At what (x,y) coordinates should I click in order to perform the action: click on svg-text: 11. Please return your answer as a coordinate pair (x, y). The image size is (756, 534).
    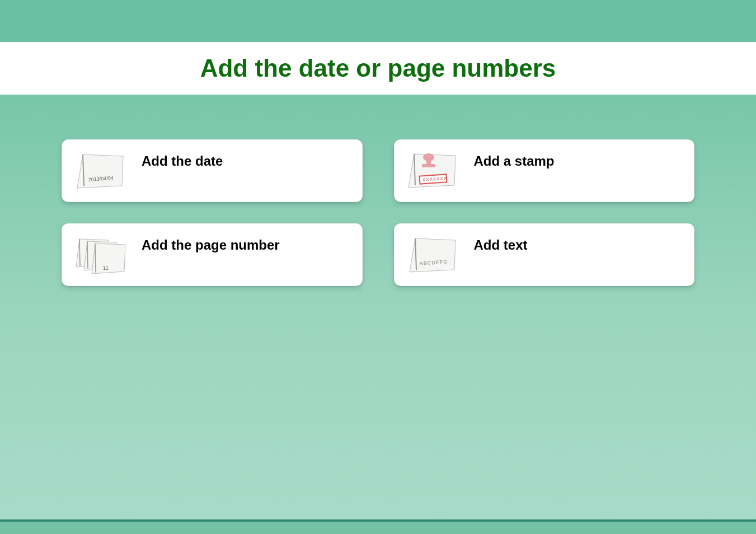
    Looking at the image, I should click on (105, 268).